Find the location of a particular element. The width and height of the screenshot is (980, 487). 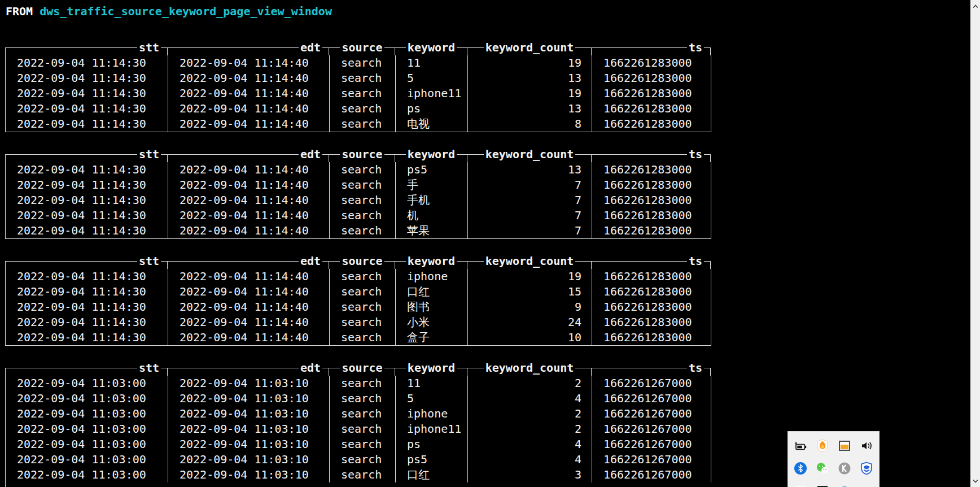

letter-k-icon is located at coordinates (845, 468).